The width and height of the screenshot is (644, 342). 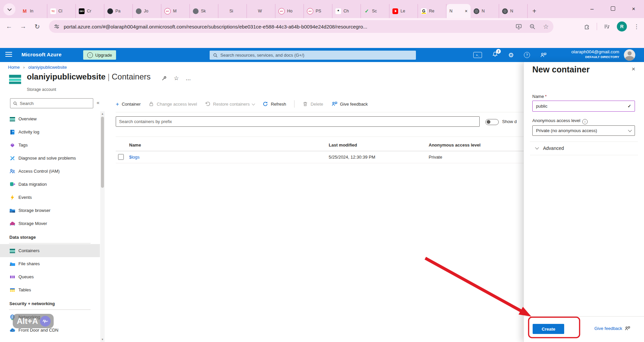 What do you see at coordinates (37, 27) in the screenshot?
I see `reload-icon: ↻` at bounding box center [37, 27].